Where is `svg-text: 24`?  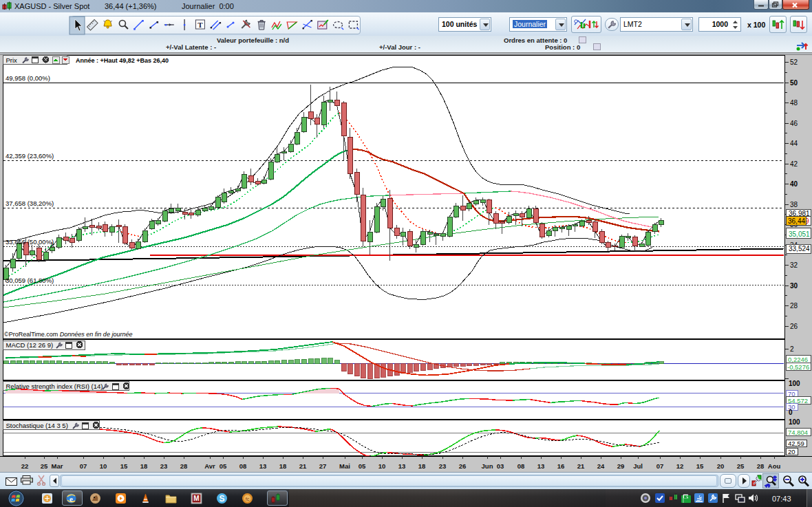 svg-text: 24 is located at coordinates (601, 466).